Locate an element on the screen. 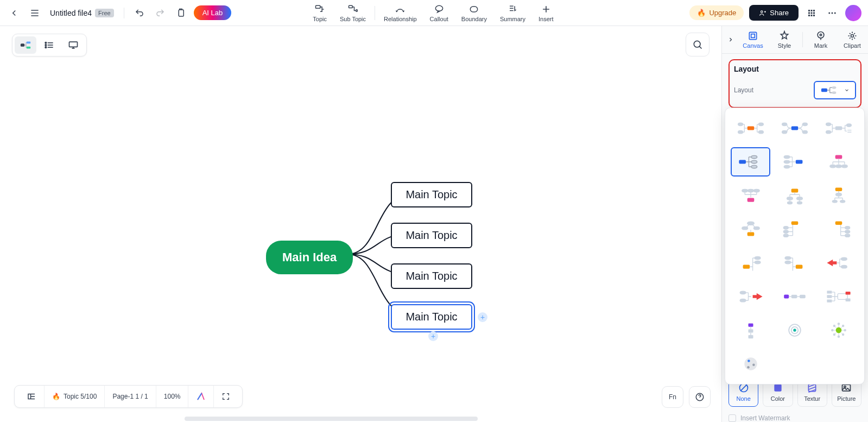  tool-insert: Insert is located at coordinates (546, 13).